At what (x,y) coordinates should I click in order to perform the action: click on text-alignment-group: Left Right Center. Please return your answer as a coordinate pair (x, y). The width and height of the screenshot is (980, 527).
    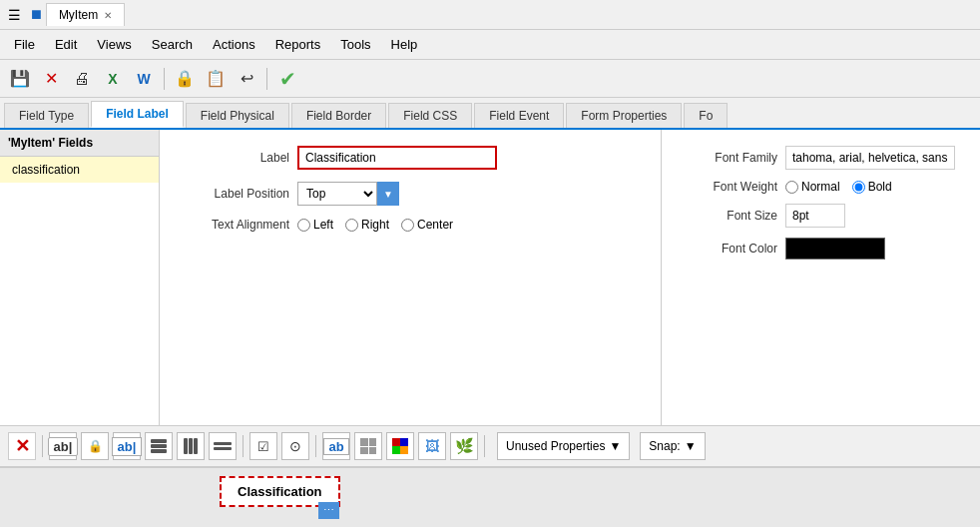
    Looking at the image, I should click on (375, 225).